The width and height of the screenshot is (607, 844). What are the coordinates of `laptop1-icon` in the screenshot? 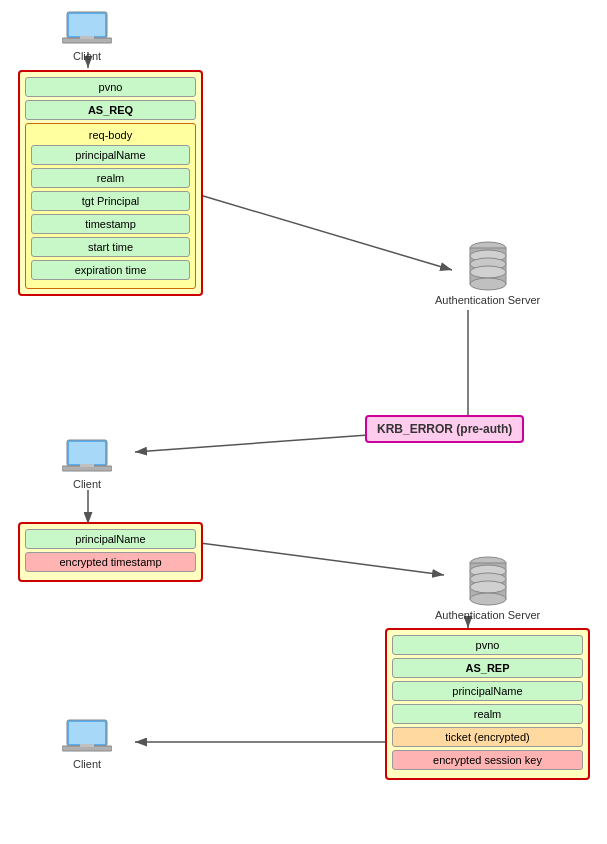 It's located at (87, 29).